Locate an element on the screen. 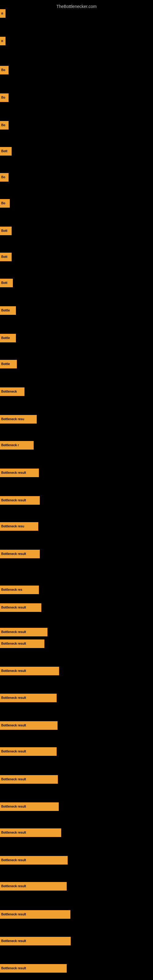  bar-label: Bottleneck r is located at coordinates (17, 445).